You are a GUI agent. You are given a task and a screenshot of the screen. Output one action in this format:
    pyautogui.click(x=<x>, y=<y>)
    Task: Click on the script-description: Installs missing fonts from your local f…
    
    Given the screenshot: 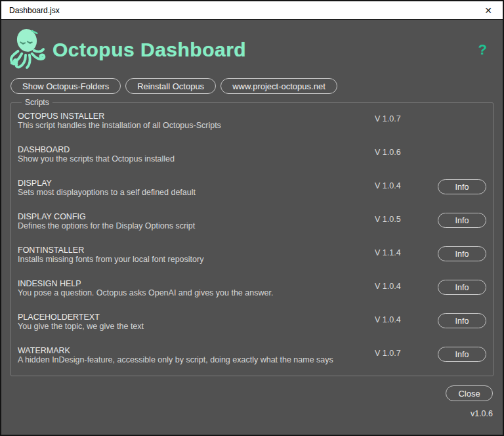 What is the action you would take?
    pyautogui.click(x=189, y=260)
    